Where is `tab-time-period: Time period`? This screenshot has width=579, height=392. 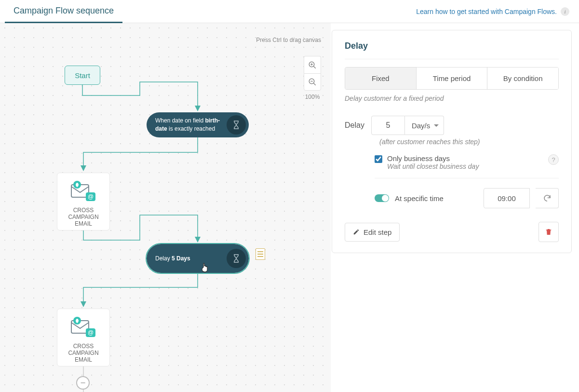
tab-time-period: Time period is located at coordinates (452, 78).